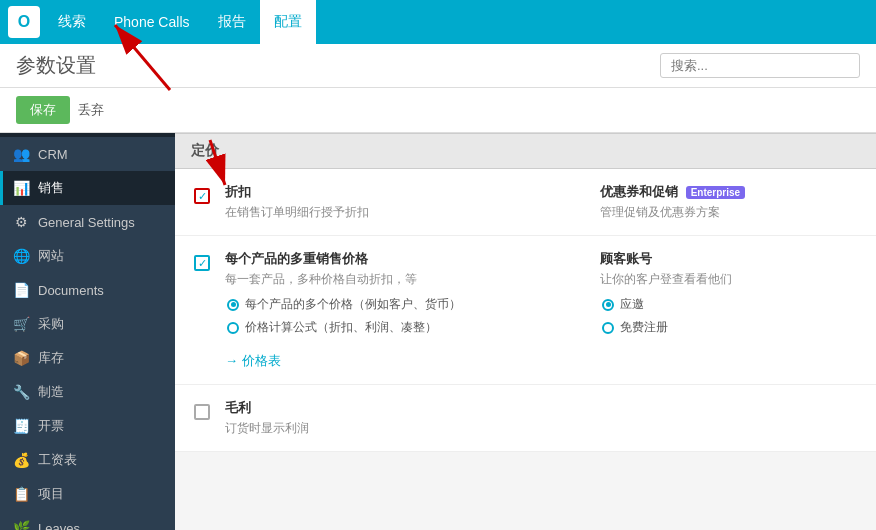 This screenshot has width=876, height=530. What do you see at coordinates (344, 328) in the screenshot?
I see `sub-option-formula: 价格计算公式（折扣、利润、凑整）` at bounding box center [344, 328].